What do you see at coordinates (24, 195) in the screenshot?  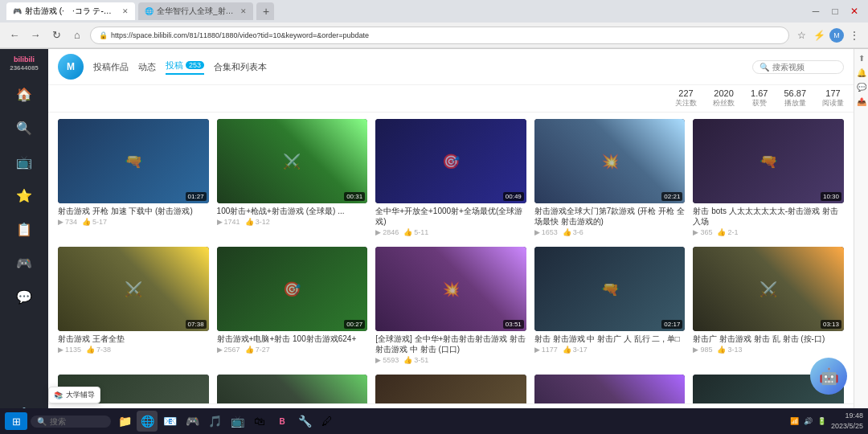 I see `sidebar-star-icon: ⭐` at bounding box center [24, 195].